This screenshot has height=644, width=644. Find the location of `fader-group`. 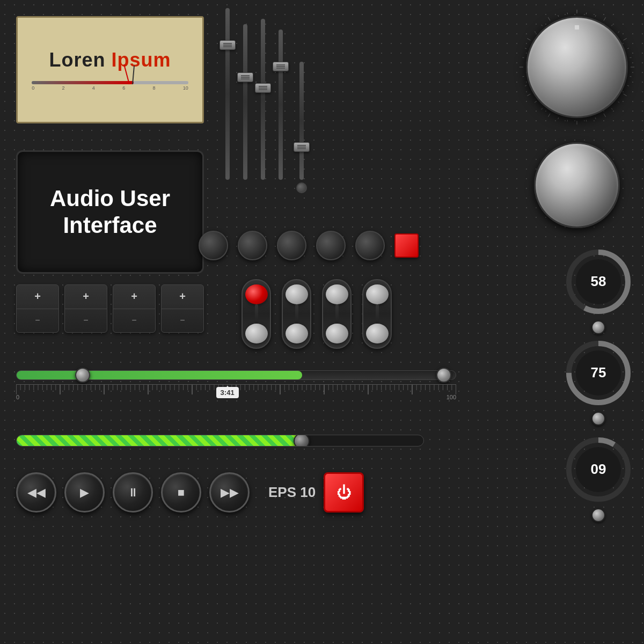

fader-group is located at coordinates (266, 101).